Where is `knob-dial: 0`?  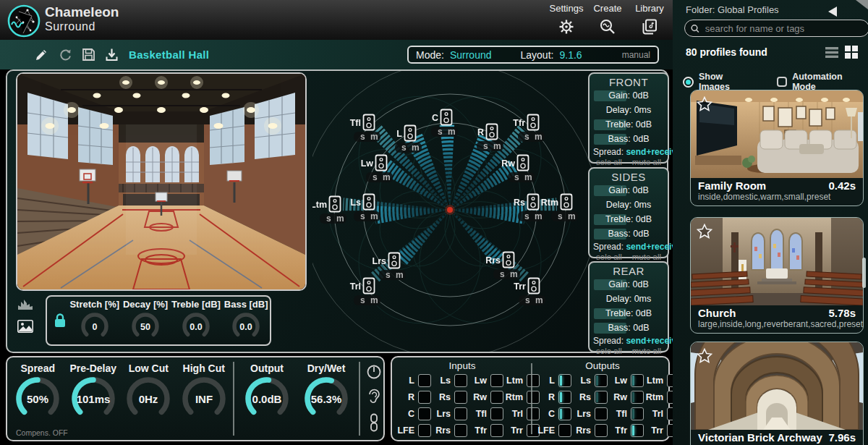 knob-dial: 0 is located at coordinates (95, 326).